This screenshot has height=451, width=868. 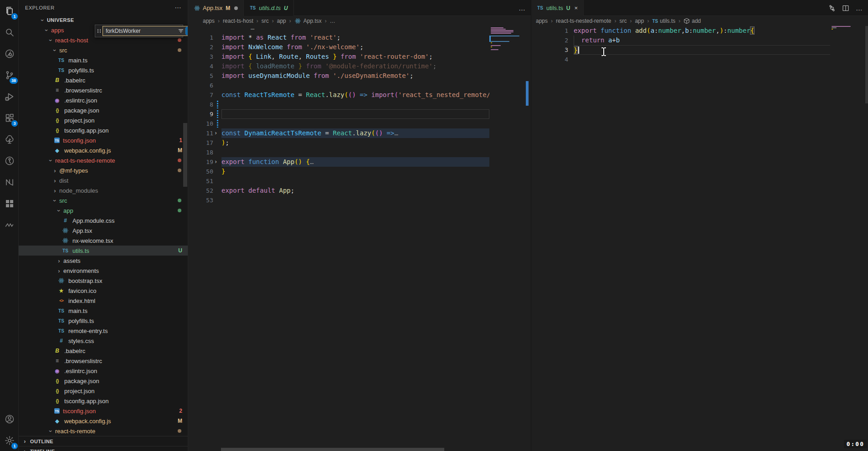 What do you see at coordinates (236, 8) in the screenshot?
I see `tab-modified-dot-icon` at bounding box center [236, 8].